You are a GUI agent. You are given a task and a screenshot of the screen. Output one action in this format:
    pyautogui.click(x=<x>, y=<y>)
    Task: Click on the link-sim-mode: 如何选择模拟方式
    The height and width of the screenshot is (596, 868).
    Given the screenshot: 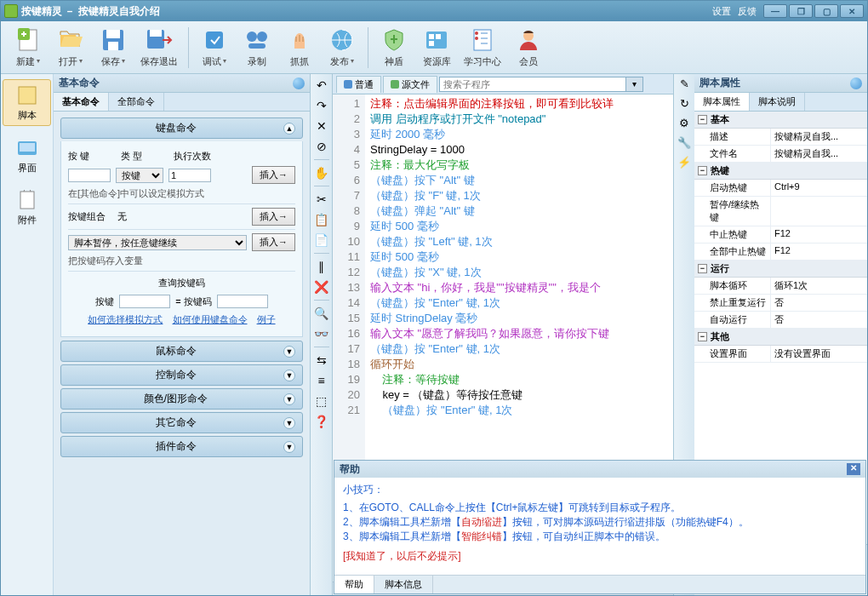 What is the action you would take?
    pyautogui.click(x=125, y=319)
    